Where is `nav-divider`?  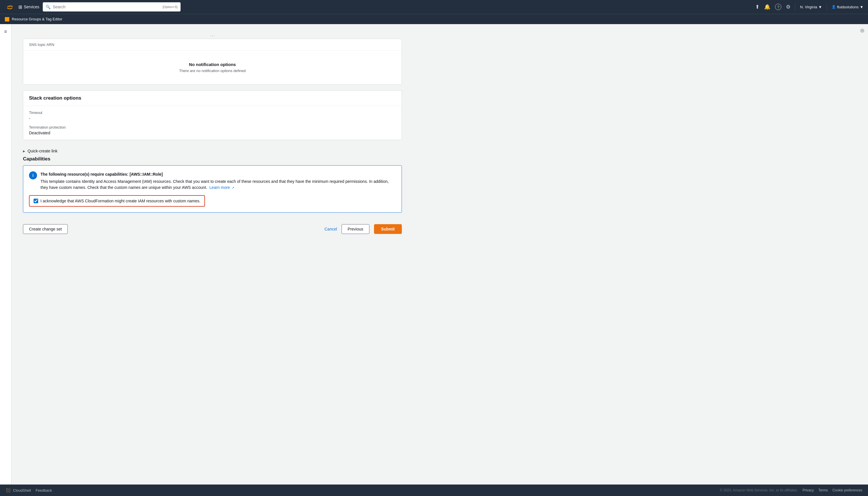
nav-divider is located at coordinates (795, 7).